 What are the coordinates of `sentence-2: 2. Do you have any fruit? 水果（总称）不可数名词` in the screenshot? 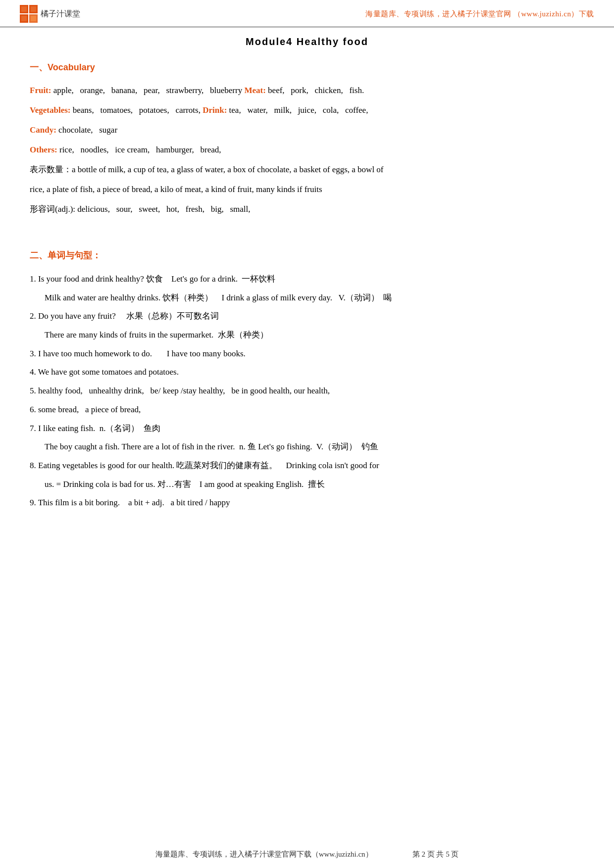 It's located at (307, 316).